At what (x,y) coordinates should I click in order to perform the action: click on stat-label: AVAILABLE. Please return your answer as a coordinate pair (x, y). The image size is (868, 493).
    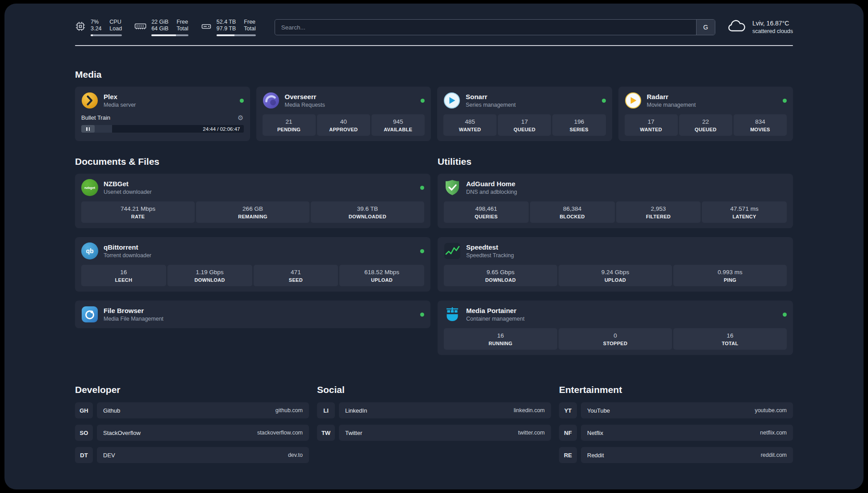
    Looking at the image, I should click on (398, 130).